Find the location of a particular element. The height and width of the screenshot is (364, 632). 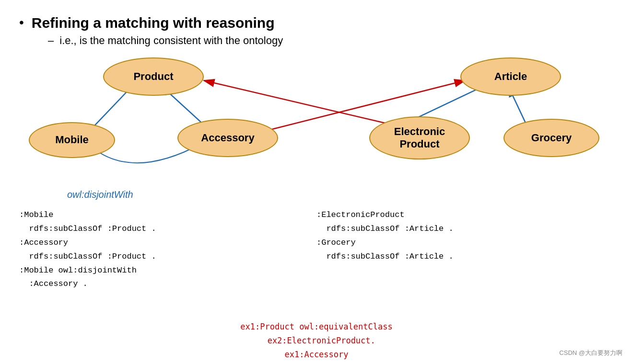

main-title: Refining a matching with reasoning is located at coordinates (153, 23).